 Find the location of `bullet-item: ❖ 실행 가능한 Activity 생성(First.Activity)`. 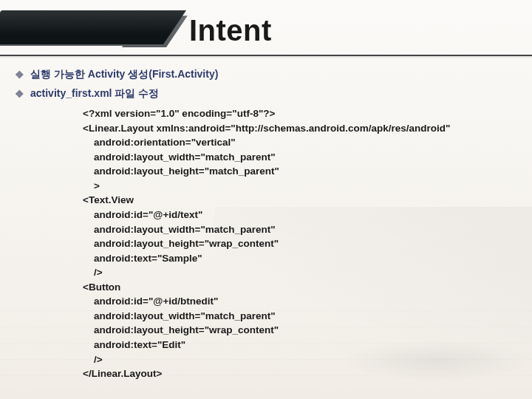

bullet-item: ❖ 실행 가능한 Activity 생성(First.Activity) is located at coordinates (266, 75).